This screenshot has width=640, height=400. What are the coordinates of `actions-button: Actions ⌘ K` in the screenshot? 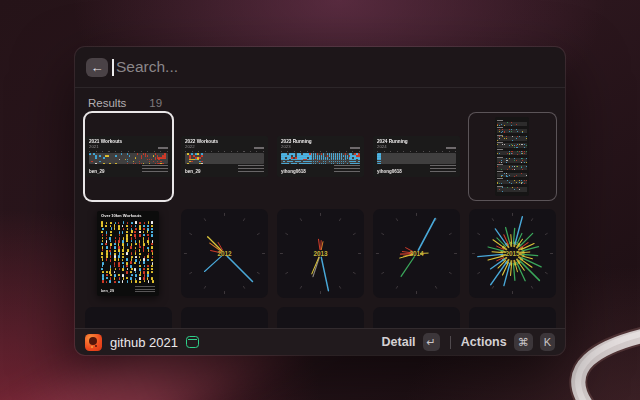 It's located at (508, 342).